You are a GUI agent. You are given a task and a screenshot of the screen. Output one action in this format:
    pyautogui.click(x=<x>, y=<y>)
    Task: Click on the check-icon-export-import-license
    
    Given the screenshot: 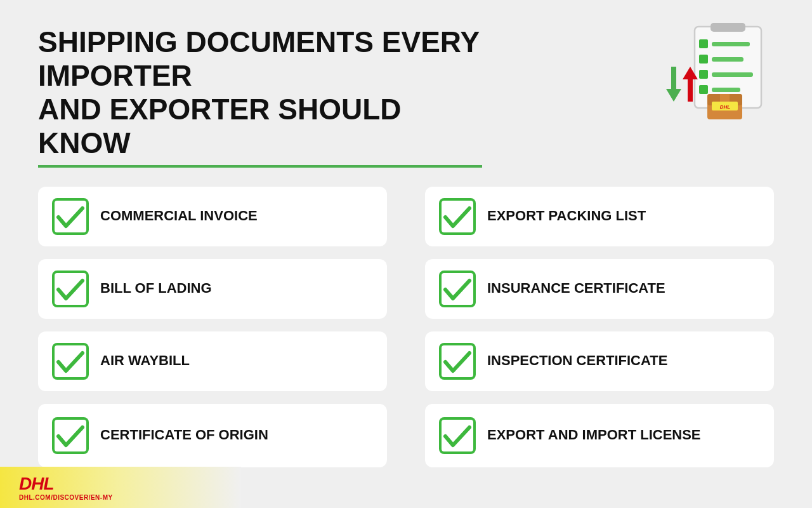 What is the action you would take?
    pyautogui.click(x=457, y=436)
    